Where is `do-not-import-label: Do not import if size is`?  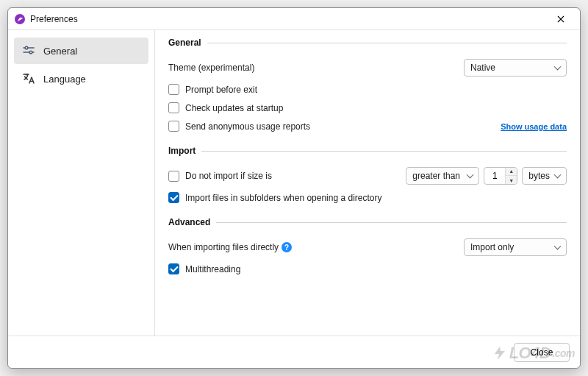 do-not-import-label: Do not import if size is is located at coordinates (229, 176).